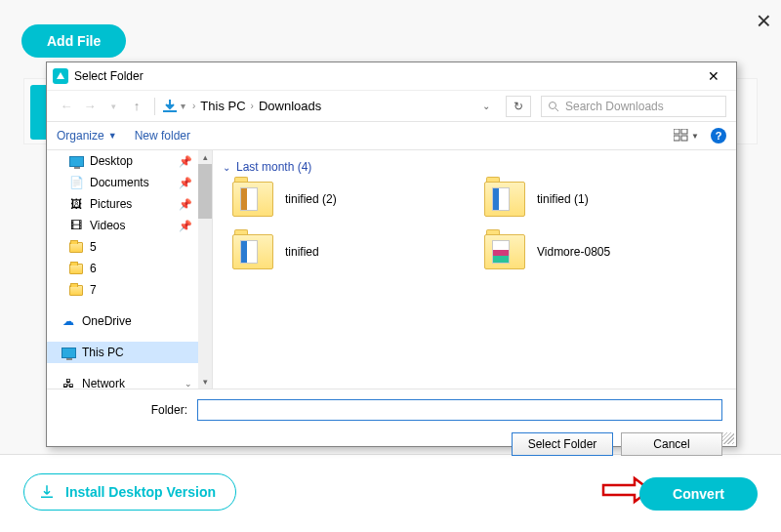  I want to click on sidebar-item-desktop: Desktop📌, so click(129, 161).